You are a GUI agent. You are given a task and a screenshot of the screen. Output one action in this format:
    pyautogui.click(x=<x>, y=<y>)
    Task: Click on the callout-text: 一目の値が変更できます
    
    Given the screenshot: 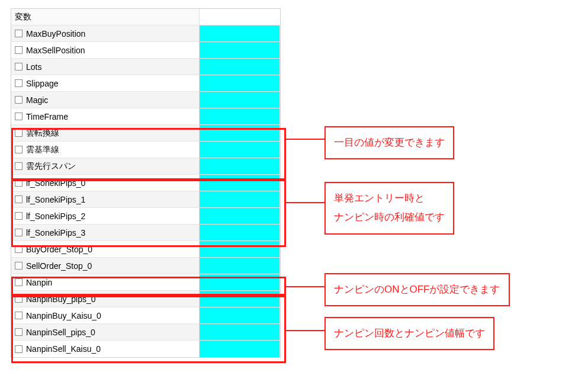 What is the action you would take?
    pyautogui.click(x=390, y=142)
    